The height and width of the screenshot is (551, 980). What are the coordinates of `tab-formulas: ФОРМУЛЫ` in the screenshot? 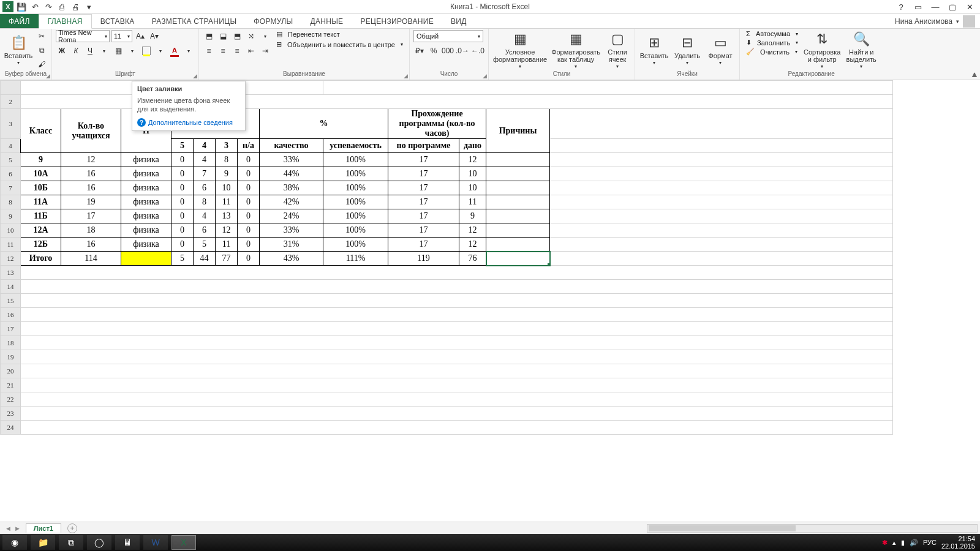 It's located at (273, 21).